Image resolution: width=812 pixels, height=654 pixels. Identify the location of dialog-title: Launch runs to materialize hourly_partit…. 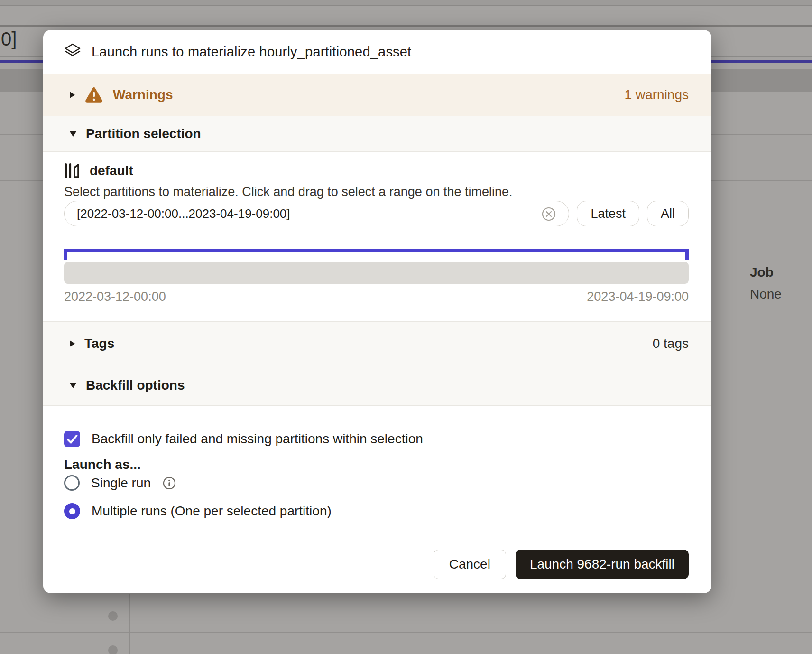
(251, 52).